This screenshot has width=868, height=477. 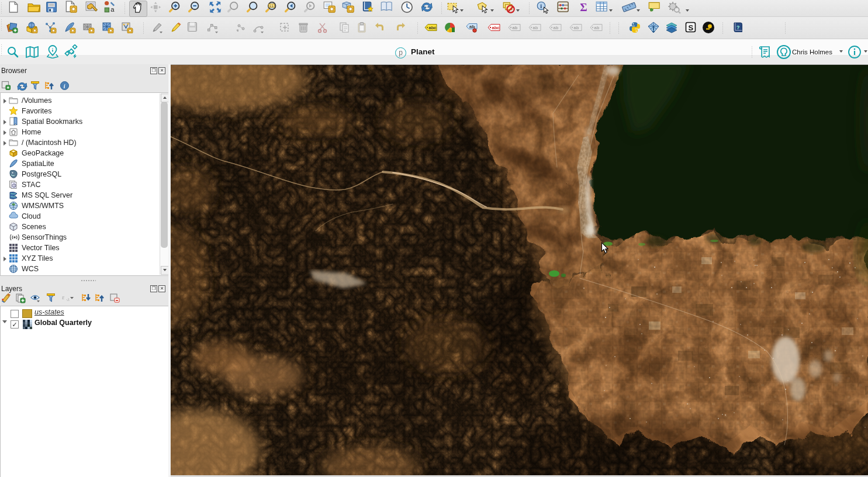 I want to click on svg-text: a, so click(x=112, y=9).